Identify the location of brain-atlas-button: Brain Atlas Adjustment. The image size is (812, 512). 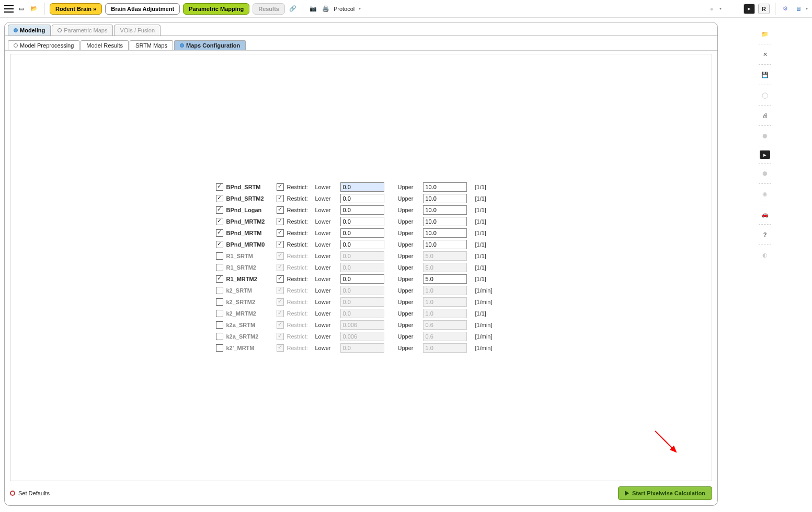
(142, 9).